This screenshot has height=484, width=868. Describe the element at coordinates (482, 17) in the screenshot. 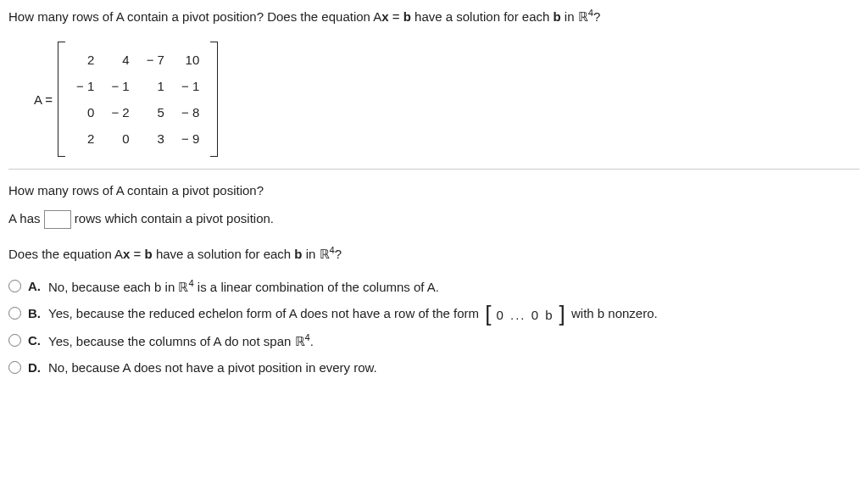

I see `header-text-b: have a solution for each` at that location.